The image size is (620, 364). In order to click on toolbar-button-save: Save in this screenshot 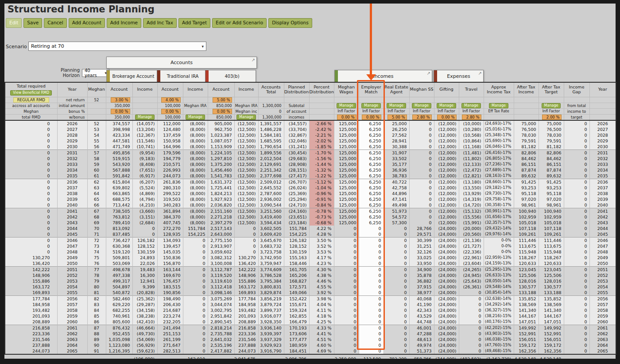, I will do `click(33, 23)`.